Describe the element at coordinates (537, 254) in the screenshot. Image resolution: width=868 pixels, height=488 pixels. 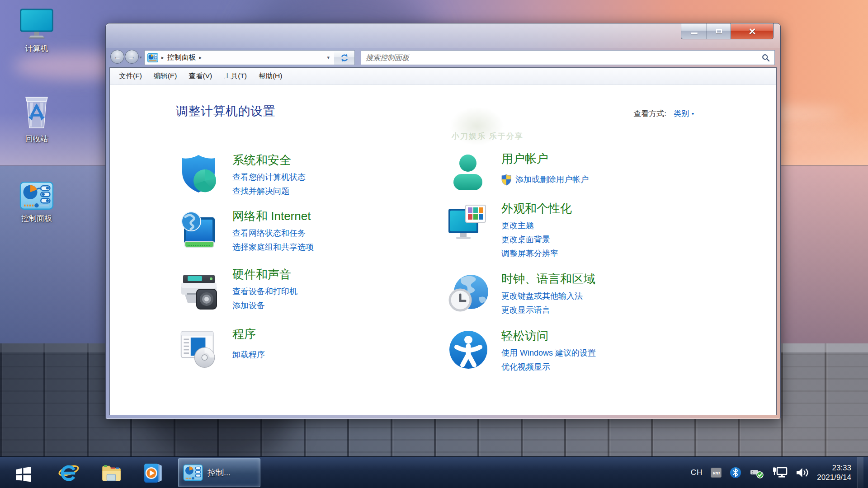
I see `link-adjust-screen-resolution: 调整屏幕分辨率` at that location.